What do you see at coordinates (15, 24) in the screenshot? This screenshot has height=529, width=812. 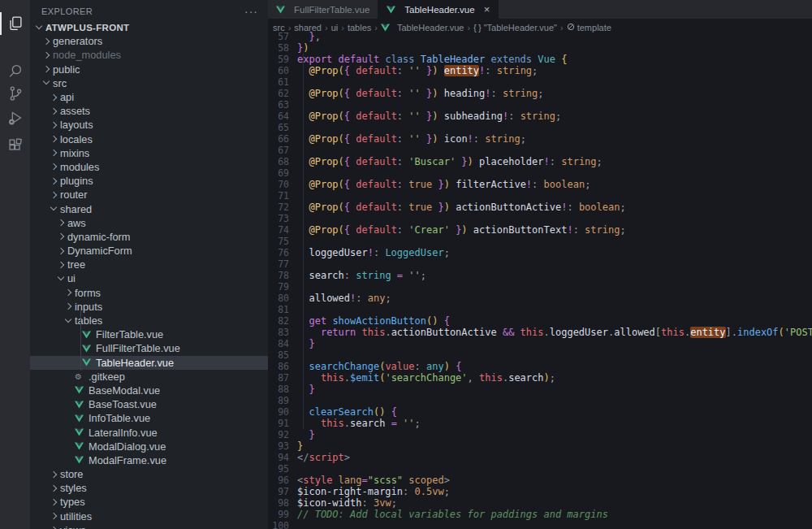 I see `explorer-icon` at bounding box center [15, 24].